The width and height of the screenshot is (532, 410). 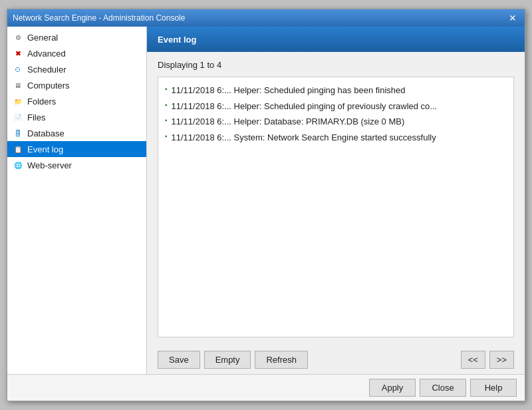 What do you see at coordinates (177, 40) in the screenshot?
I see `panel-title: Event log` at bounding box center [177, 40].